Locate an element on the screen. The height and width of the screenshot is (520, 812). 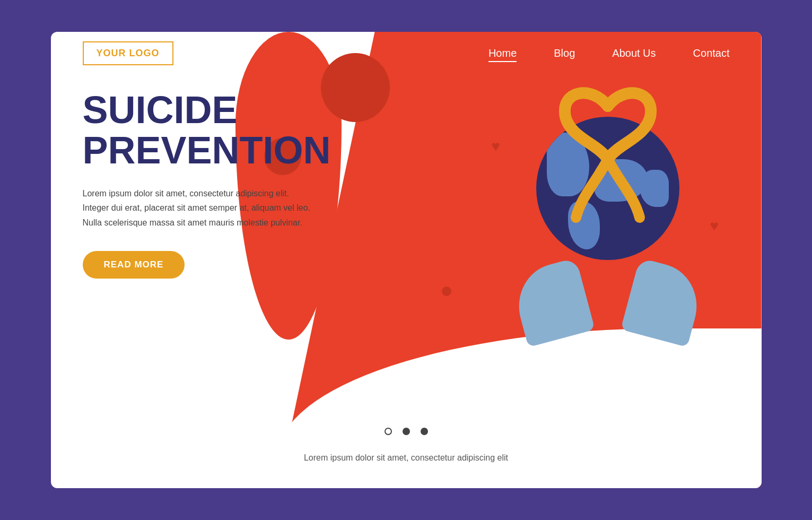
hand-right is located at coordinates (663, 302).